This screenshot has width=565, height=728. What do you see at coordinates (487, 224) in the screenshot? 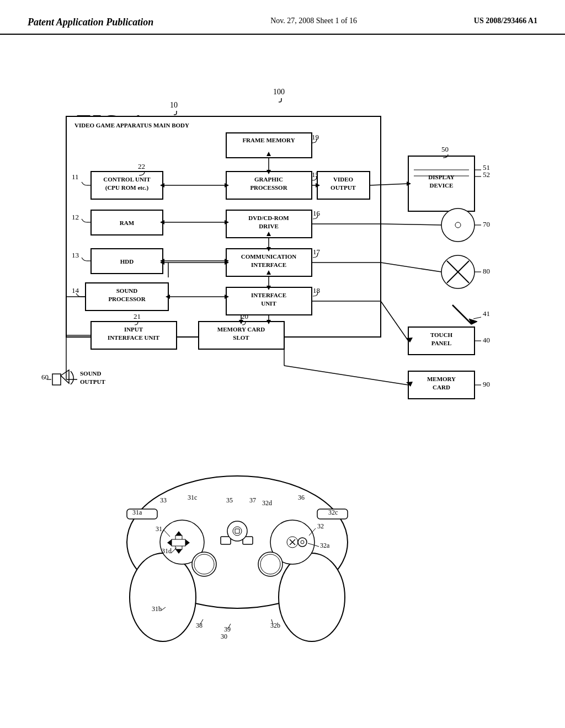
I see `svg-text: 70` at bounding box center [487, 224].